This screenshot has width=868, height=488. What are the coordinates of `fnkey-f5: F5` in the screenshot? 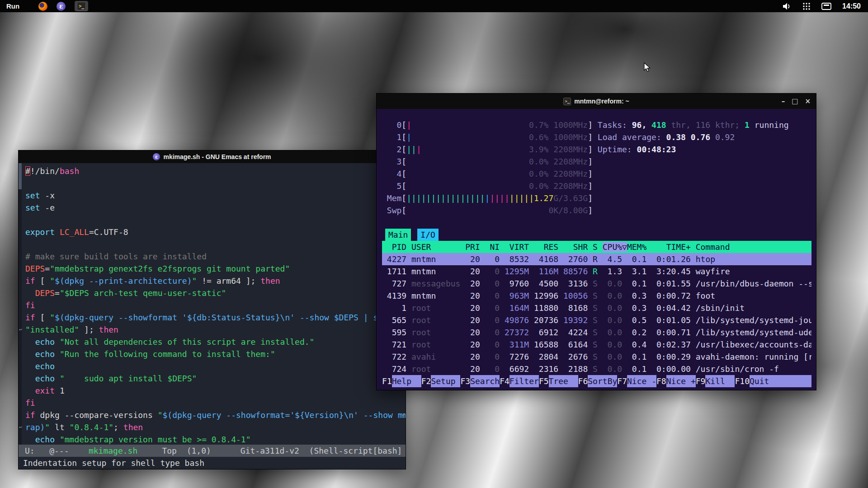 It's located at (544, 381).